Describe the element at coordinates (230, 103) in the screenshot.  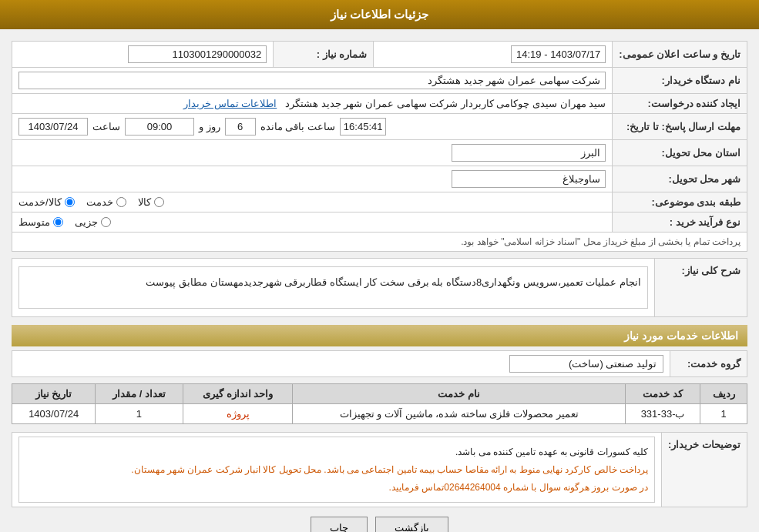
I see `contact-link: اطلاعات تماس خریدار` at that location.